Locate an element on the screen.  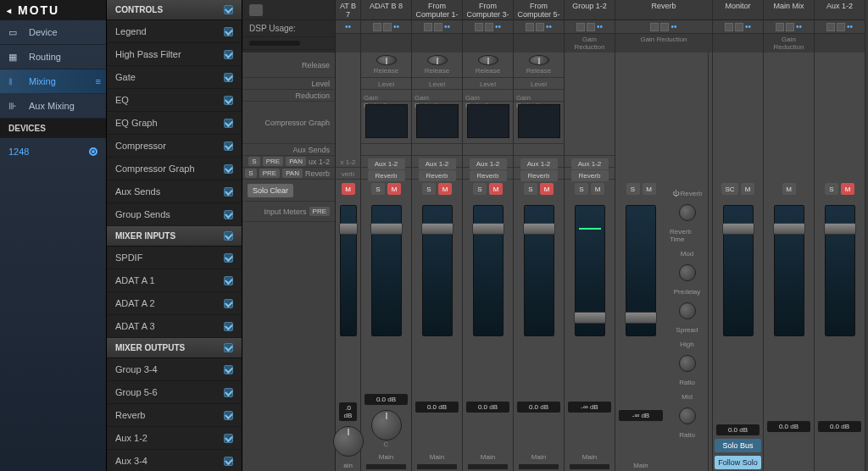
control-item: EQ is located at coordinates (175, 100).